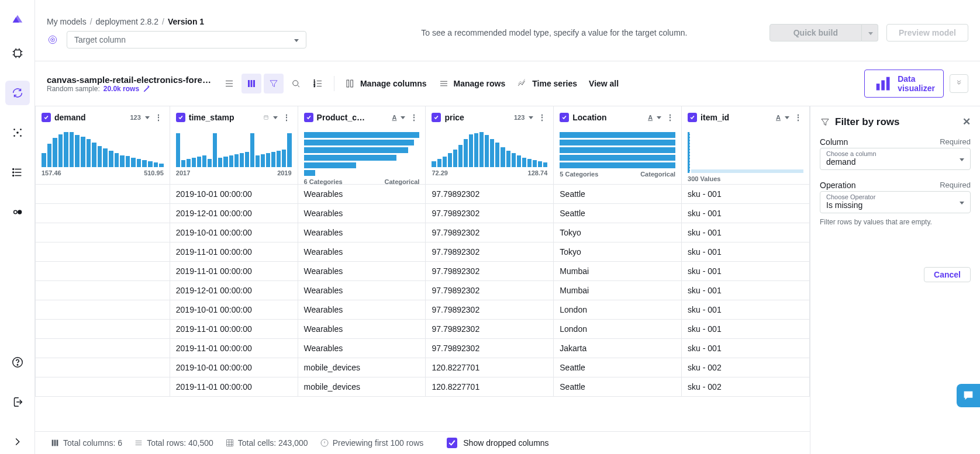 The width and height of the screenshot is (980, 454). I want to click on table-row: 2019-12-01 00:00:00Wearables97.79892302S…, so click(423, 214).